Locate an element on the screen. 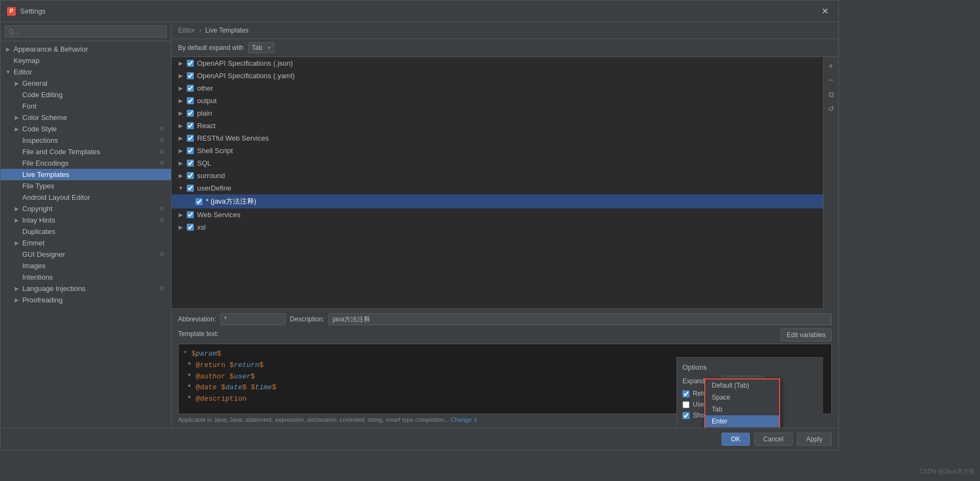 Image resolution: width=980 pixels, height=481 pixels. template-checkbox-surround is located at coordinates (190, 176).